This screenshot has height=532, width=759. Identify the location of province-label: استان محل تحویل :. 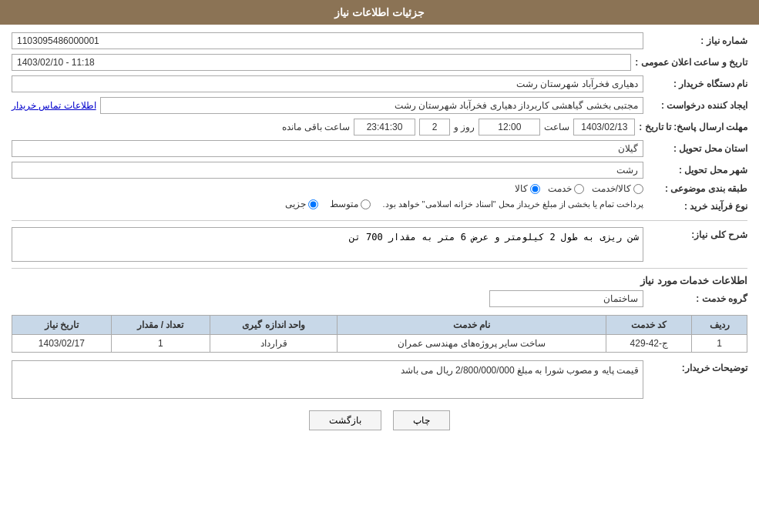
(697, 149).